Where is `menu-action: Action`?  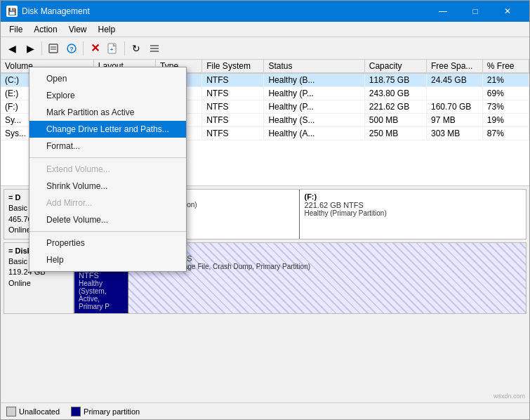
menu-action: Action is located at coordinates (45, 29).